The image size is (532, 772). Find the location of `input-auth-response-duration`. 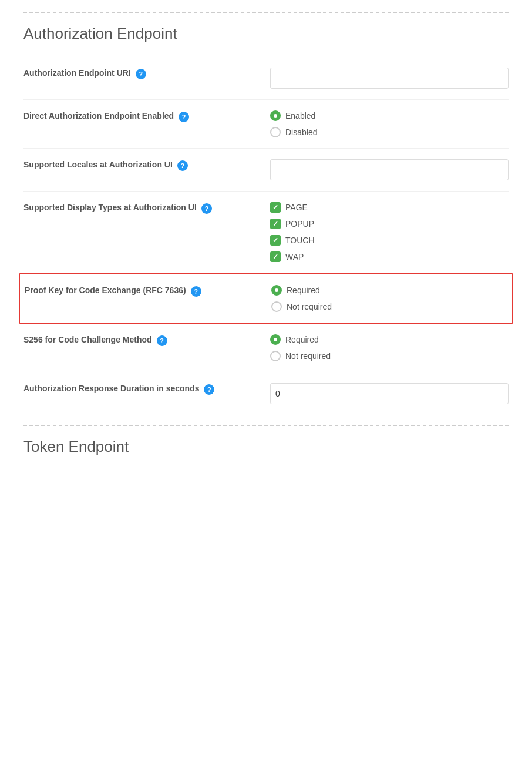

input-auth-response-duration is located at coordinates (389, 394).